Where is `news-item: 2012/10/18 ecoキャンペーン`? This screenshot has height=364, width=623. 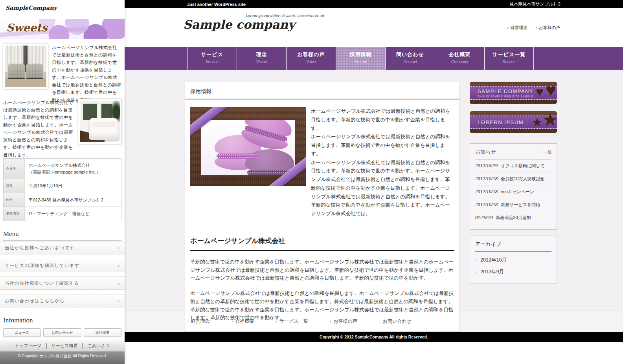
news-item: 2012/10/18 ecoキャンペーン is located at coordinates (513, 192).